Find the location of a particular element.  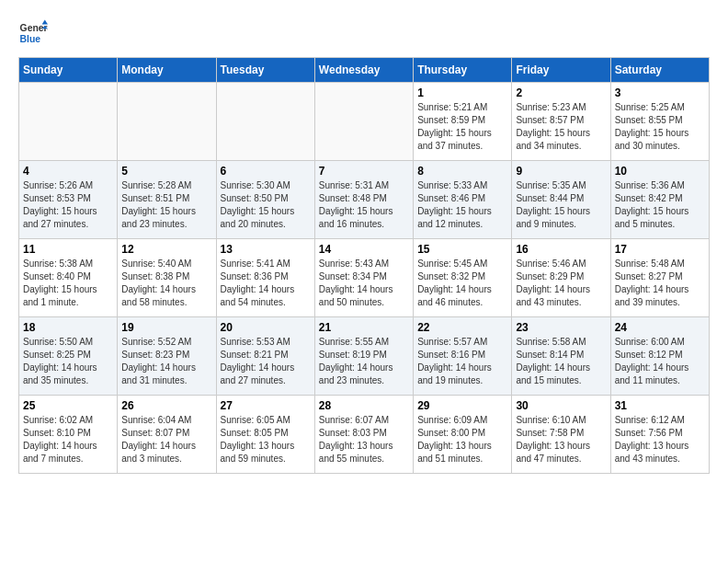

column-header-friday: Friday is located at coordinates (561, 70).